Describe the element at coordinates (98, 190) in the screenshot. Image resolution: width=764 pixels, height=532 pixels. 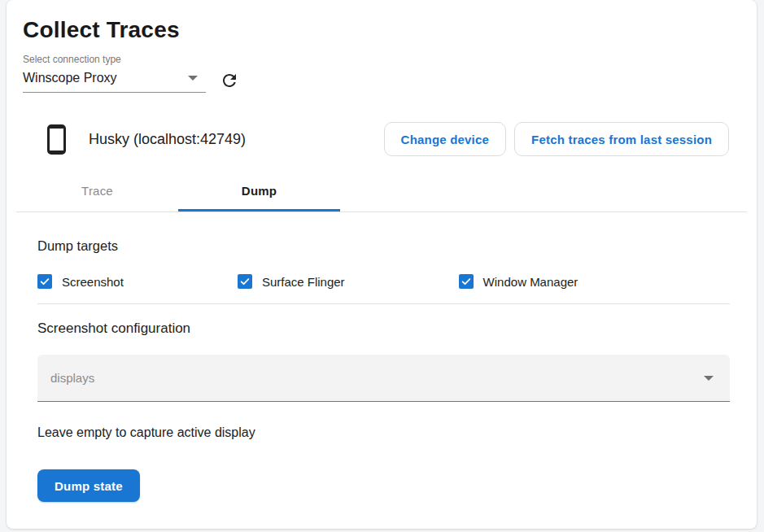
I see `tab-trace: Trace` at that location.